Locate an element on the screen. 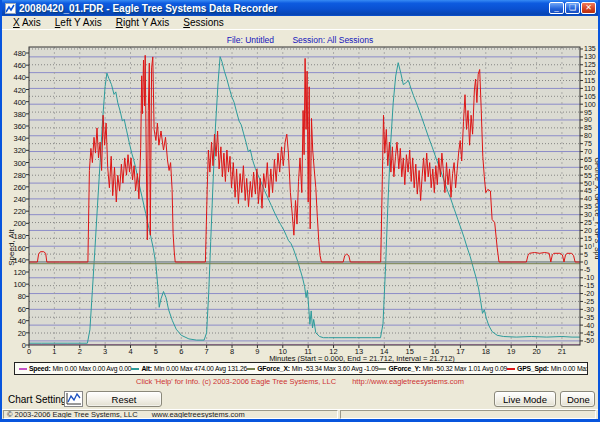 The image size is (600, 422). legend-series-name: GPS_Spd: is located at coordinates (533, 368).